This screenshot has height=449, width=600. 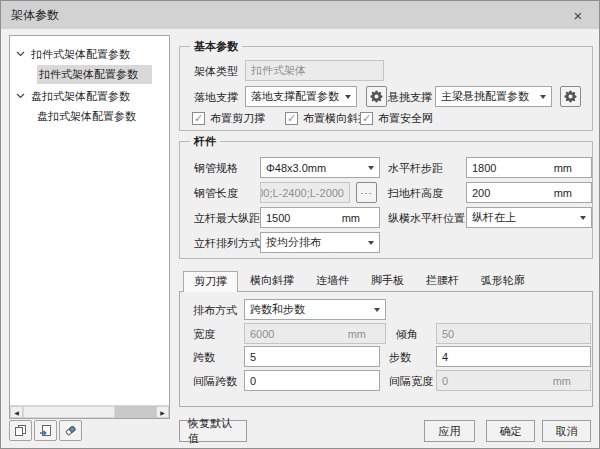 What do you see at coordinates (566, 431) in the screenshot?
I see `cancel-button: 取消` at bounding box center [566, 431].